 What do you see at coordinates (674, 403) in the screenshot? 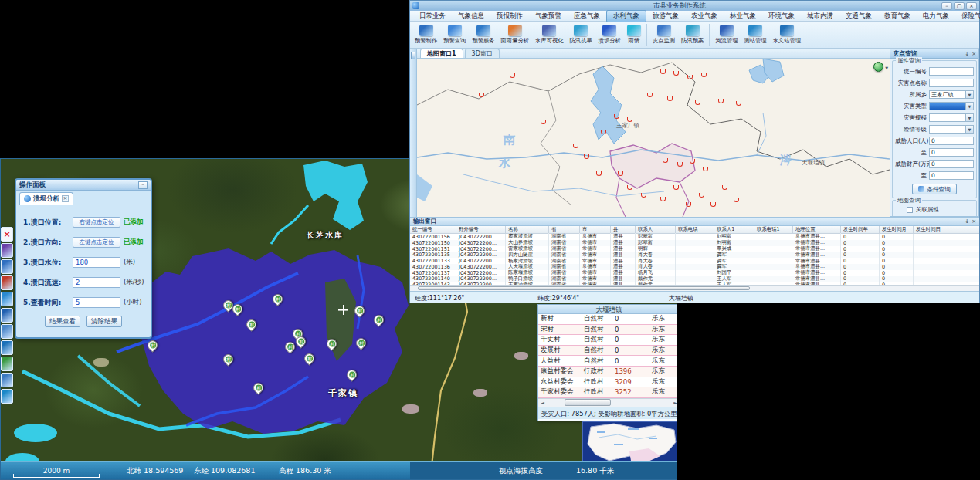
I see `scroll-right-icon: ►` at bounding box center [674, 403].